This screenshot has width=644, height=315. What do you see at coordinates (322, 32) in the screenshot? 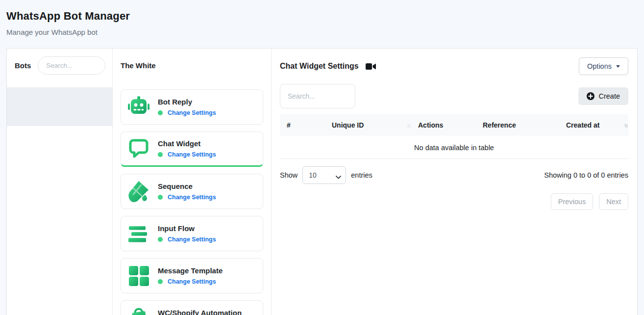
I see `page-subtitle: Manage your WhatsApp bot` at bounding box center [322, 32].